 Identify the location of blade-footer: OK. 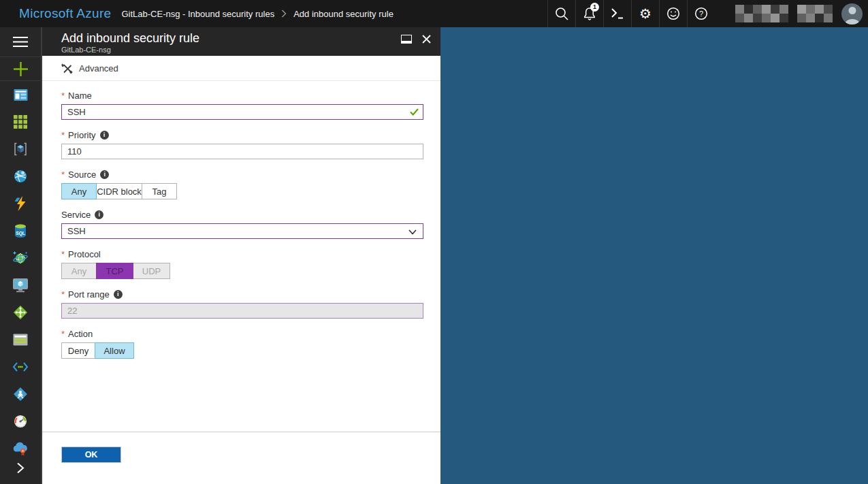
(241, 457).